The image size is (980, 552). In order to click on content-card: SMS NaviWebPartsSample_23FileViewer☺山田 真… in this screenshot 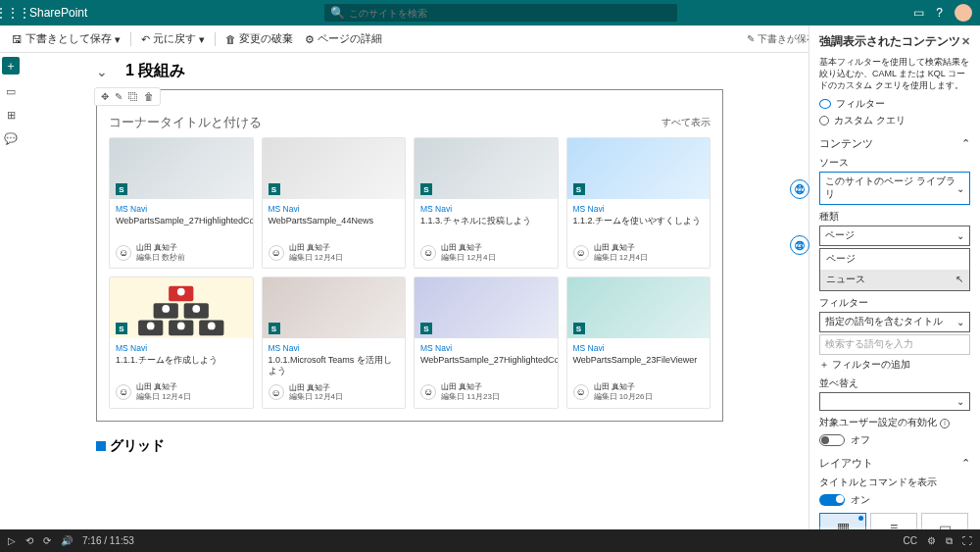, I will do `click(639, 343)`.